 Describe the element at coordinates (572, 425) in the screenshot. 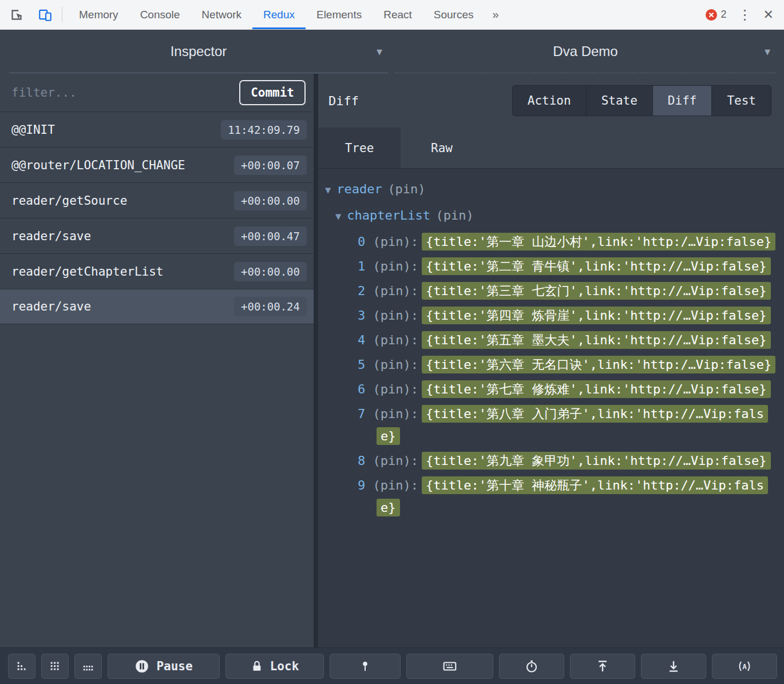

I see `diff-value: {title:'第八章 入门弟子',link:'http://…Vip:fals…` at that location.